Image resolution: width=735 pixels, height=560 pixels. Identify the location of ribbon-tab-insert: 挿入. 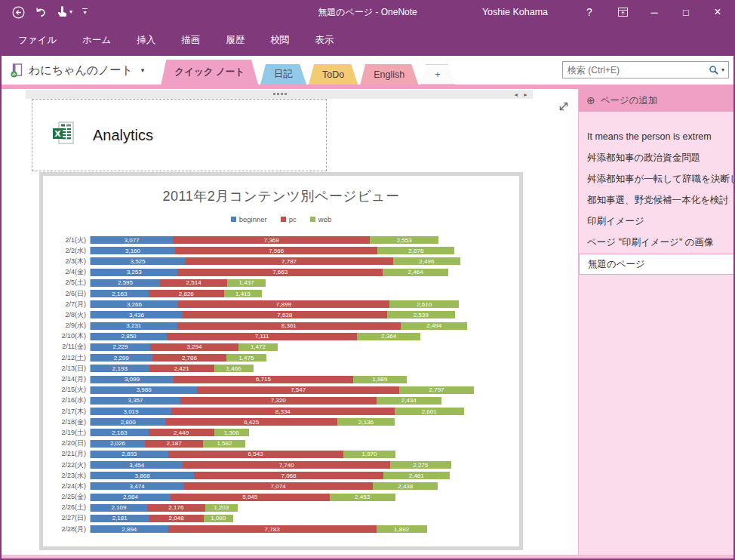
(146, 41).